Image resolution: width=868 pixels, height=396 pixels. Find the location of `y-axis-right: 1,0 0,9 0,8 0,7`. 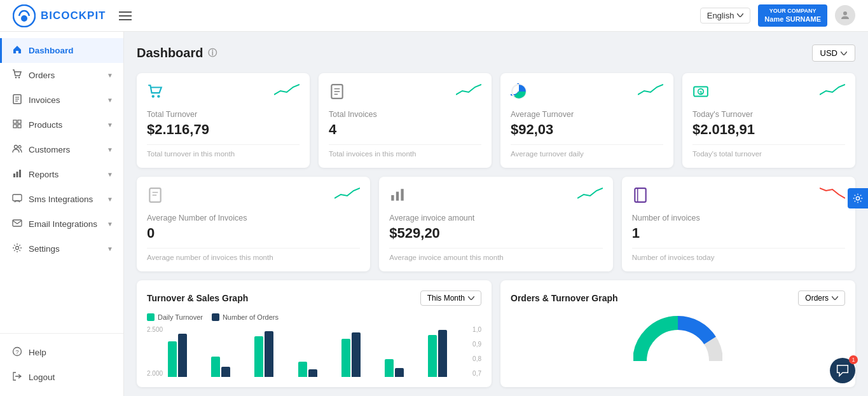

y-axis-right: 1,0 0,9 0,8 0,7 is located at coordinates (476, 352).